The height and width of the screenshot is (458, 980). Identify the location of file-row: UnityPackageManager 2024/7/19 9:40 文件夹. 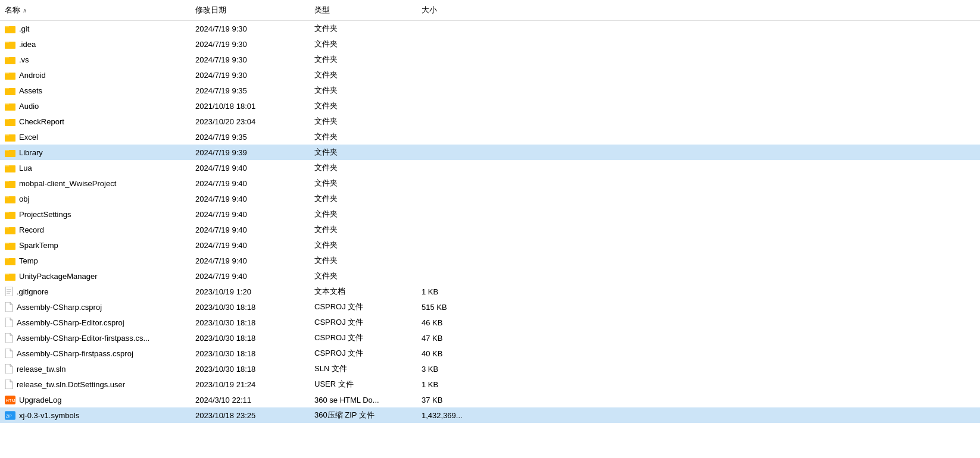
(490, 276).